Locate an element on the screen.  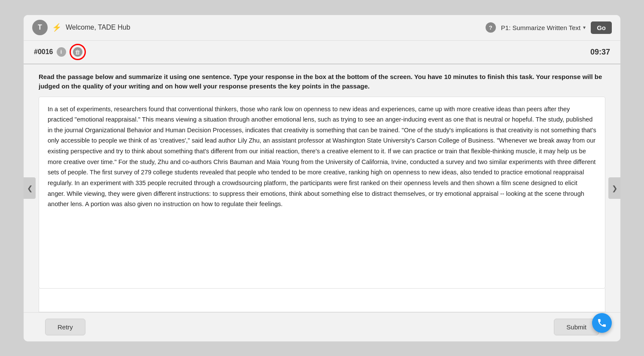
info-icon: i is located at coordinates (61, 52).